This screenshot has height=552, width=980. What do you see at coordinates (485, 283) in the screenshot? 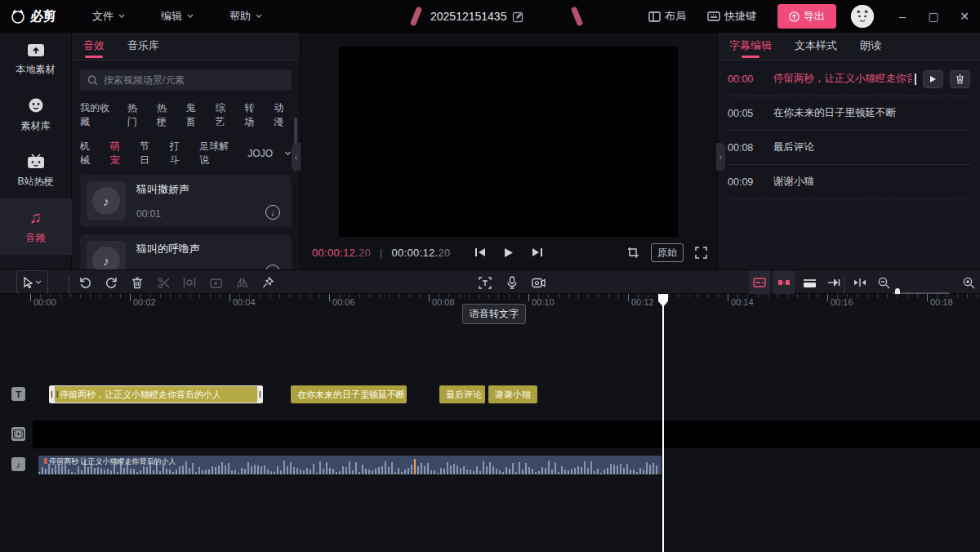
I see `speech-to-text-button` at bounding box center [485, 283].